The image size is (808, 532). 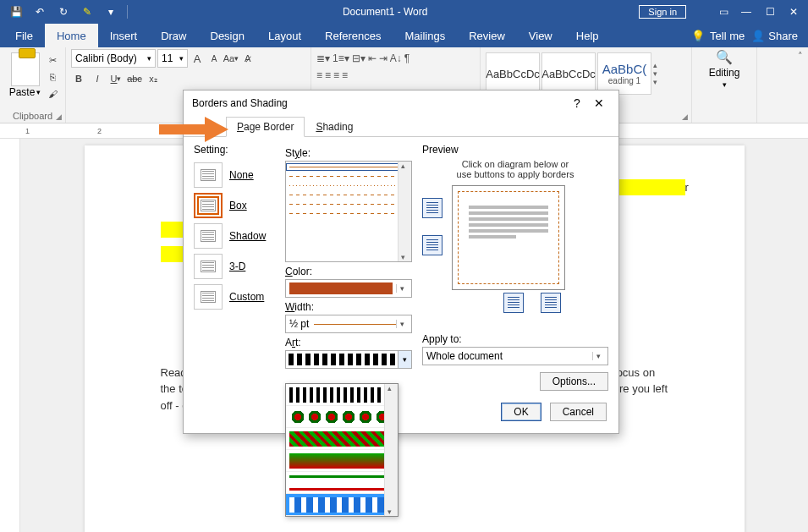 What do you see at coordinates (323, 58) in the screenshot?
I see `bullets-icon: ≣▾` at bounding box center [323, 58].